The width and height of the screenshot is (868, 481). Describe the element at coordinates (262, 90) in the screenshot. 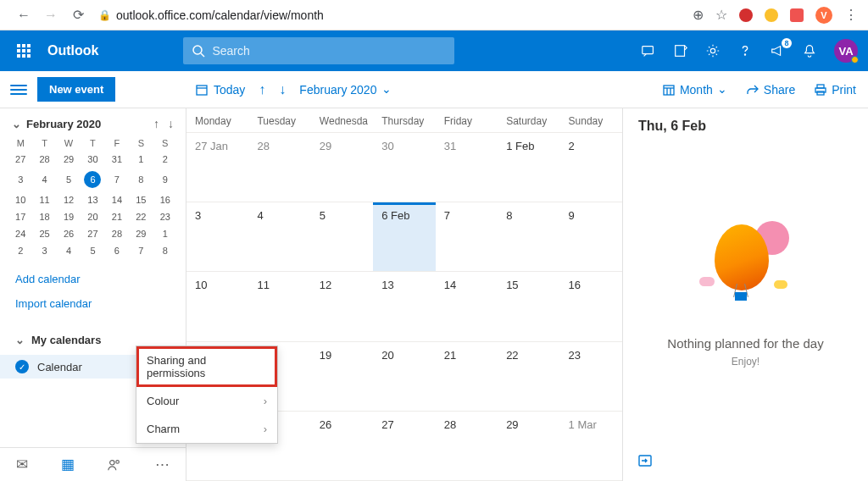

I see `prev-period-button: ↑` at that location.